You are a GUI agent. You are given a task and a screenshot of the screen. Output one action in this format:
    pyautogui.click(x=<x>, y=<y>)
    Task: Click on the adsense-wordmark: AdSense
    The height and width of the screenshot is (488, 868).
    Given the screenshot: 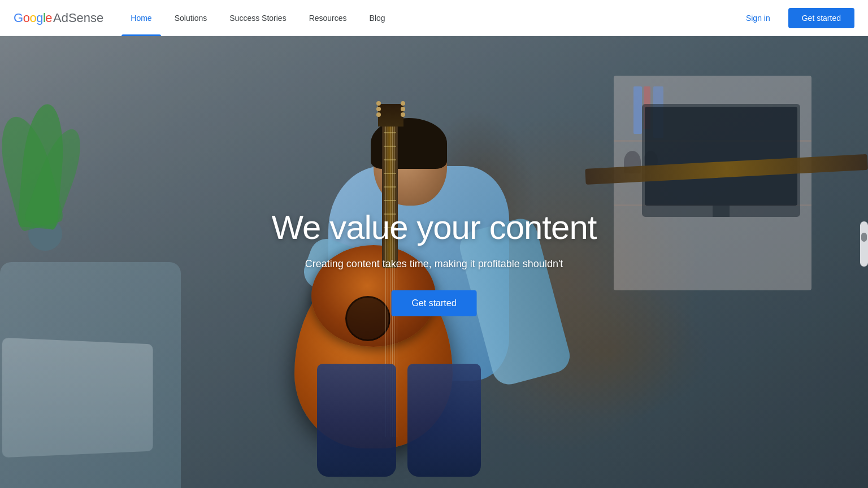 What is the action you would take?
    pyautogui.click(x=78, y=18)
    